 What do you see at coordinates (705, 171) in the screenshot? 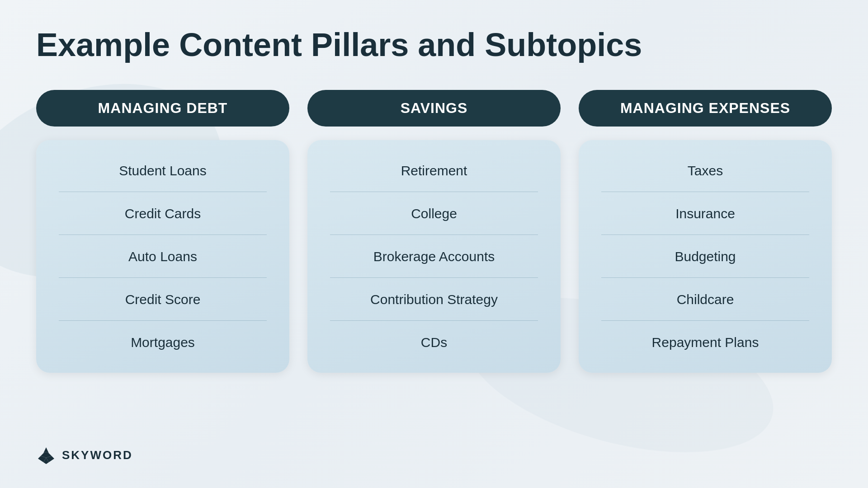
I see `subtopic-item: Taxes` at bounding box center [705, 171].